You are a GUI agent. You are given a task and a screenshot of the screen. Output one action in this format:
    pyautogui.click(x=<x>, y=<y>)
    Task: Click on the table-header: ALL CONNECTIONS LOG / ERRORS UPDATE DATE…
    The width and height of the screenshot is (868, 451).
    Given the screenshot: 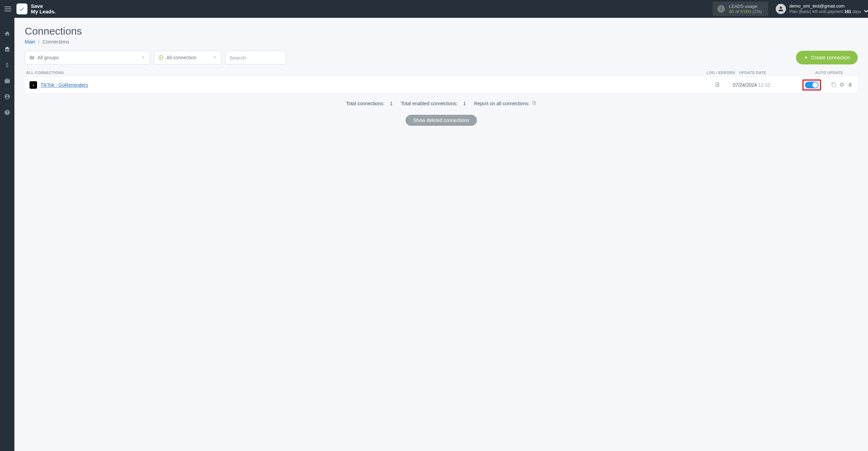 What is the action you would take?
    pyautogui.click(x=441, y=74)
    